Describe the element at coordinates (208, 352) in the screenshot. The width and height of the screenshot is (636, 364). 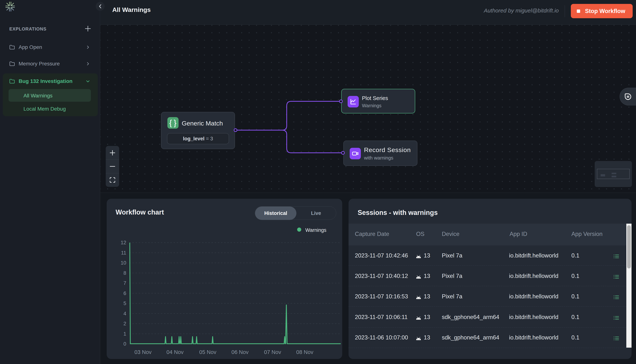
I see `svg-text: 05 Nov` at that location.